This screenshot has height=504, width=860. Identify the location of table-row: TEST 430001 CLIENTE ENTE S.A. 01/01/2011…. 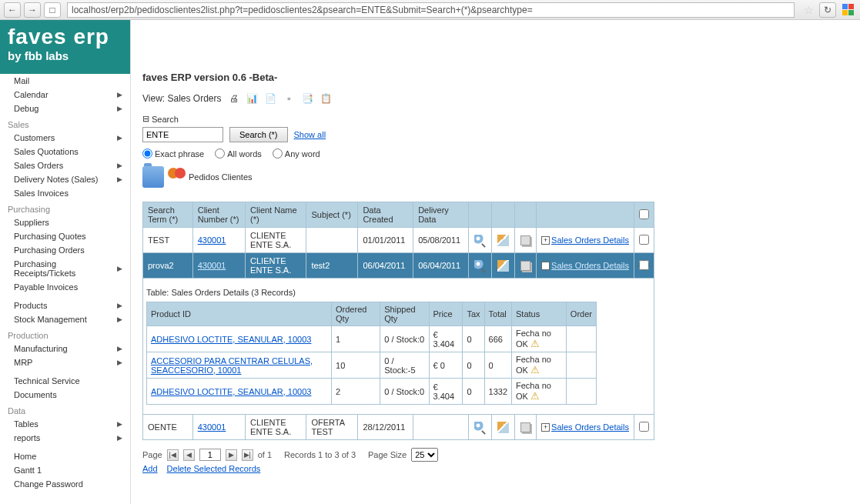
(399, 240).